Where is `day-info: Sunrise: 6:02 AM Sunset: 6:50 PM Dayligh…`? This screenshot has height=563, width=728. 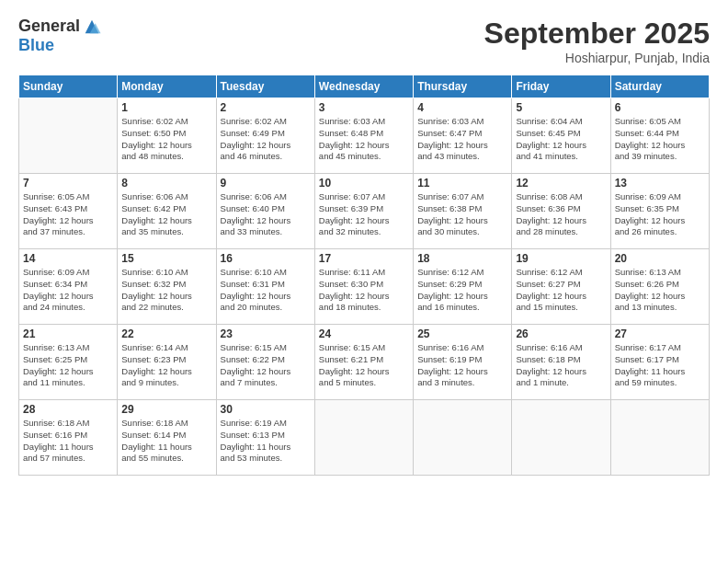
day-info: Sunrise: 6:02 AM Sunset: 6:50 PM Dayligh… is located at coordinates (166, 140).